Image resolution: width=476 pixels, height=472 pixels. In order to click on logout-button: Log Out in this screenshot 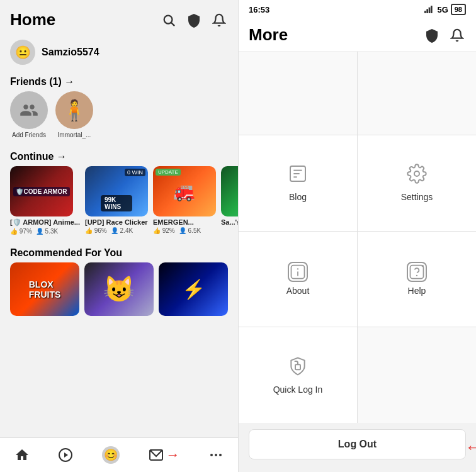, I will do `click(358, 444)`.